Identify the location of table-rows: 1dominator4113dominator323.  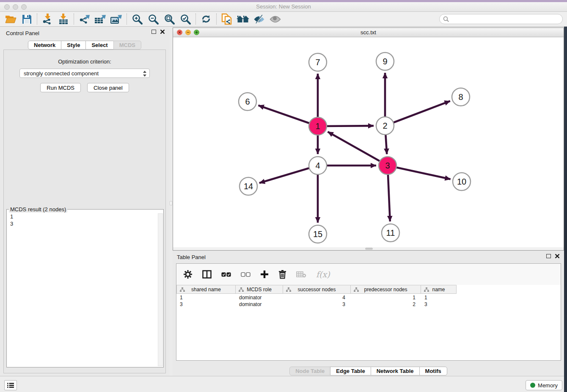
(369, 301).